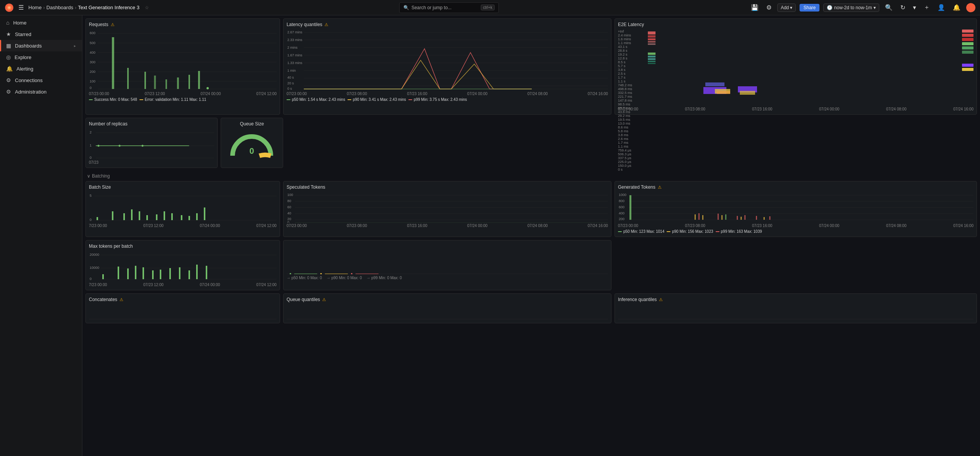 This screenshot has height=456, width=980. I want to click on row-3: Batch Size 5 0, so click(531, 209).